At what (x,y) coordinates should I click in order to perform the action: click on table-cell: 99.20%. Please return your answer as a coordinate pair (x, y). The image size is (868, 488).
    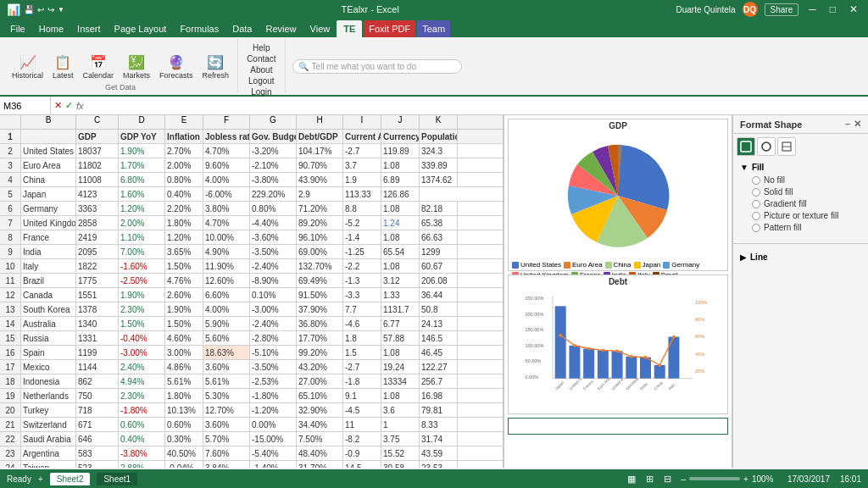
    Looking at the image, I should click on (320, 352).